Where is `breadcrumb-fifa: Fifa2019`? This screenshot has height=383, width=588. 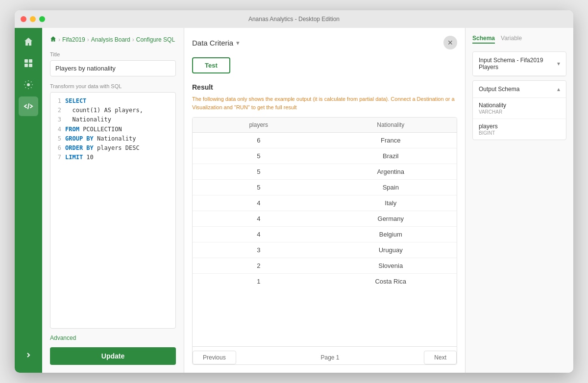
breadcrumb-fifa: Fifa2019 is located at coordinates (74, 40).